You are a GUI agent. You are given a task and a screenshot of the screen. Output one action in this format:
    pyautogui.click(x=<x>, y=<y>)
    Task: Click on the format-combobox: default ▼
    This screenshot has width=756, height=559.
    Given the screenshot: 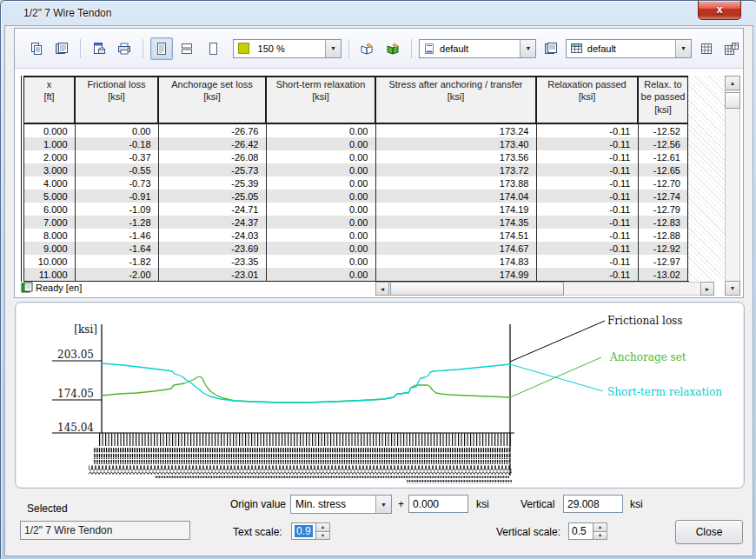 What is the action you would take?
    pyautogui.click(x=478, y=49)
    